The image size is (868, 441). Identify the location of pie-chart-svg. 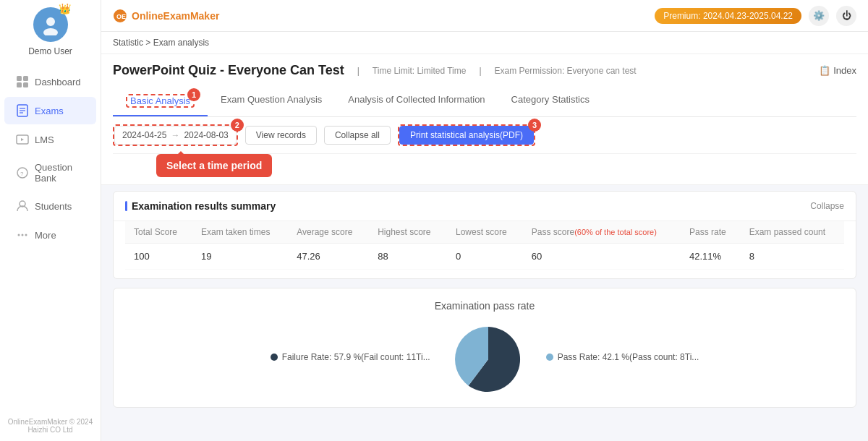
(488, 359).